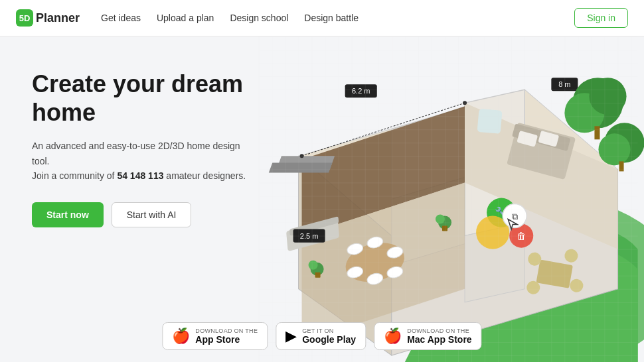  I want to click on logo-icon: 5D, so click(25, 18).